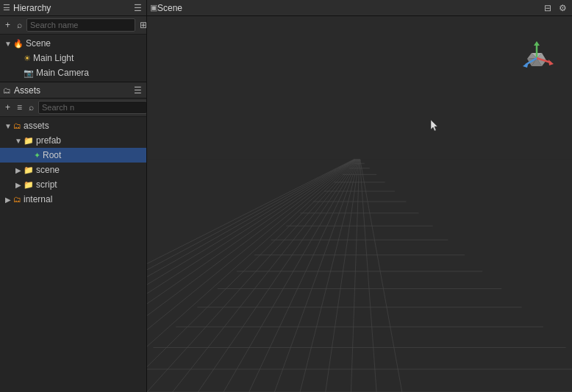 The height and width of the screenshot is (392, 572). I want to click on scene-header: ▣ Scene ⊟ ⚙, so click(360, 8).